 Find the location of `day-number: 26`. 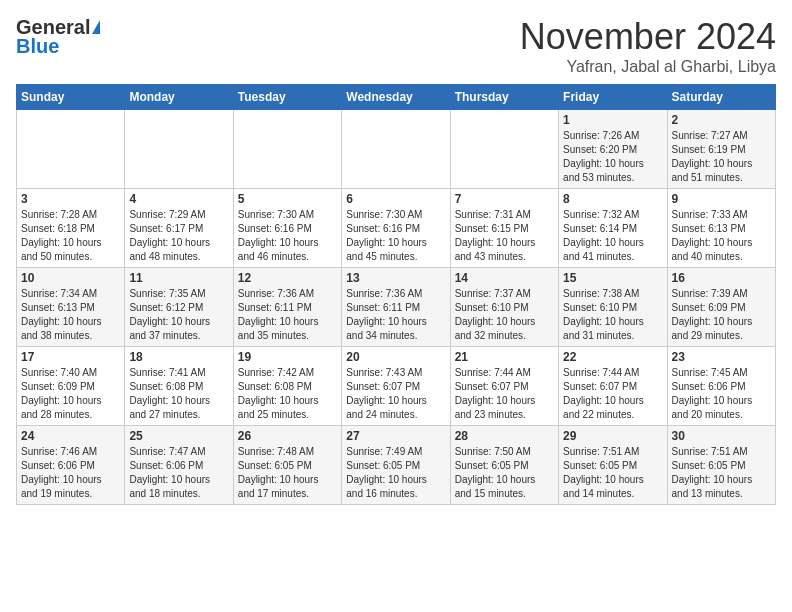

day-number: 26 is located at coordinates (288, 436).